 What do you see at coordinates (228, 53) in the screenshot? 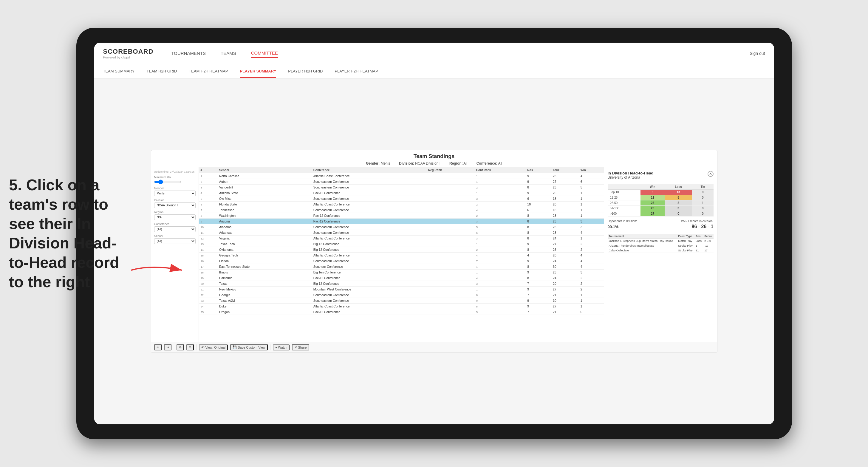
I see `nav-teams: TEAMS` at bounding box center [228, 53].